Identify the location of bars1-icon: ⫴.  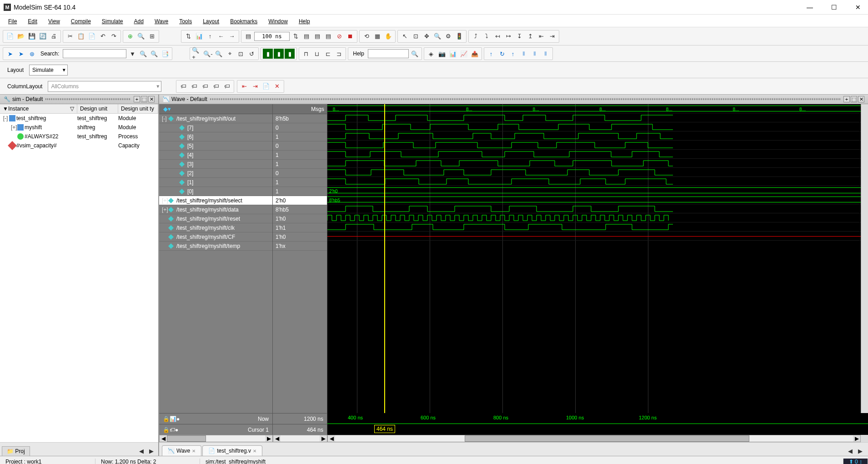
(524, 54).